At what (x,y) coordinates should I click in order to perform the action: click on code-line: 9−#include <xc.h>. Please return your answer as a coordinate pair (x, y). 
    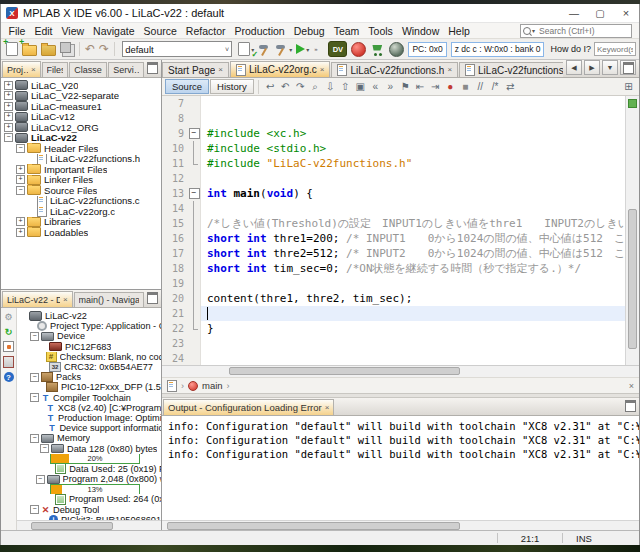
    Looking at the image, I should click on (394, 134).